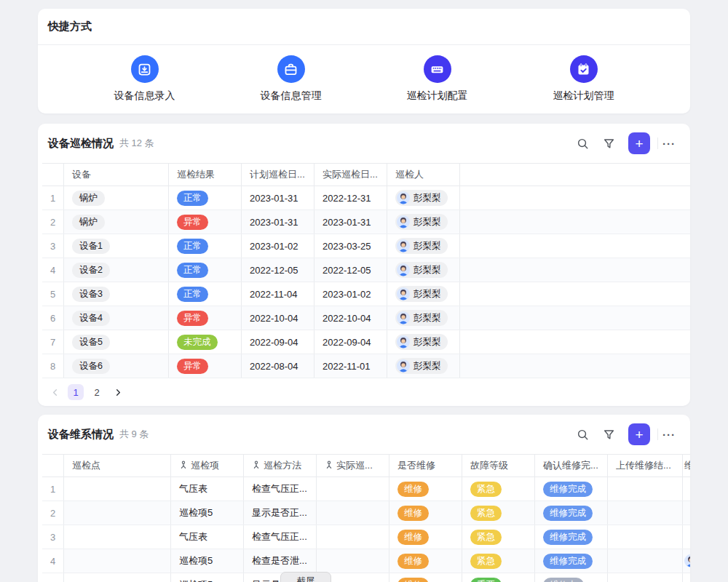 This screenshot has height=582, width=728. I want to click on page-next-button, so click(118, 392).